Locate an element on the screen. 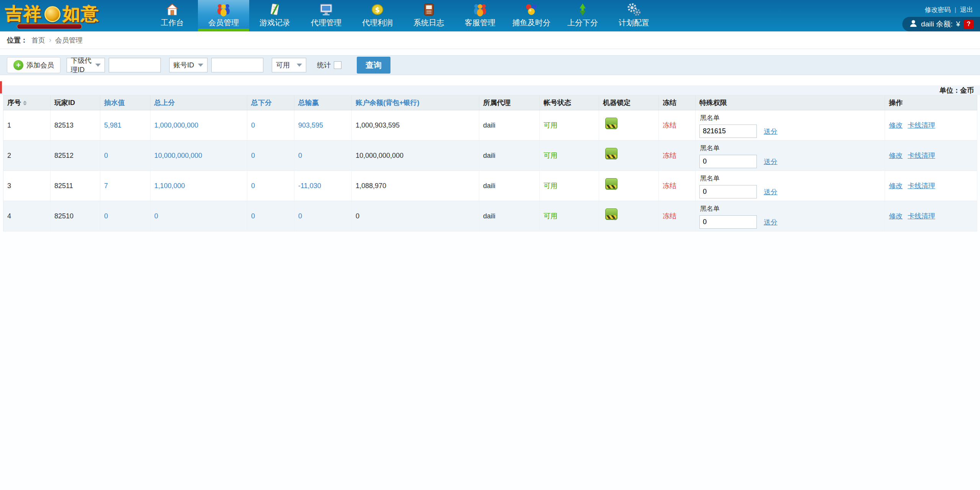 This screenshot has width=980, height=490. search-button: 查询 is located at coordinates (374, 65).